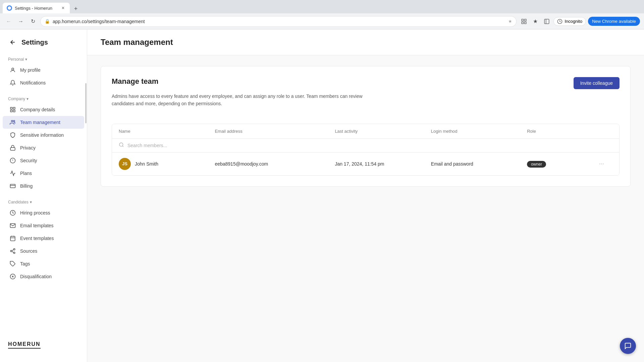  Describe the element at coordinates (44, 143) in the screenshot. I see `company-section: Company ▾ Company details Team managemen…` at that location.